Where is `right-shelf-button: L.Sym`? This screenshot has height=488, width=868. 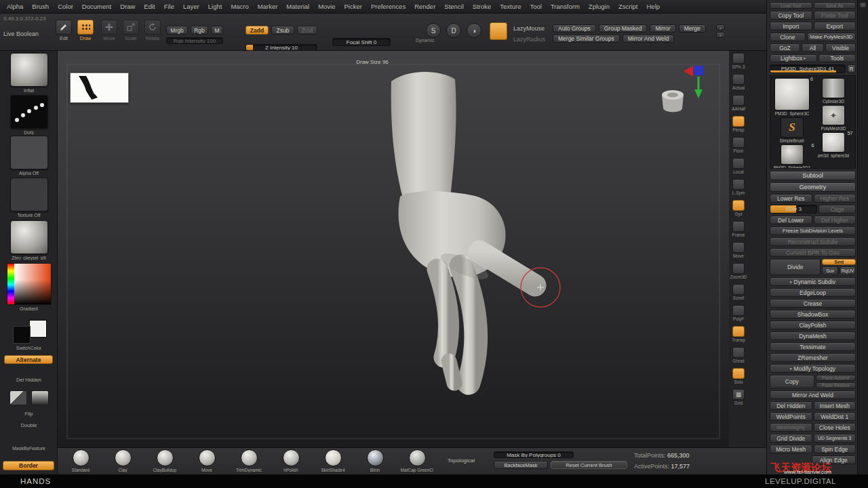
right-shelf-button: L.Sym is located at coordinates (738, 187).